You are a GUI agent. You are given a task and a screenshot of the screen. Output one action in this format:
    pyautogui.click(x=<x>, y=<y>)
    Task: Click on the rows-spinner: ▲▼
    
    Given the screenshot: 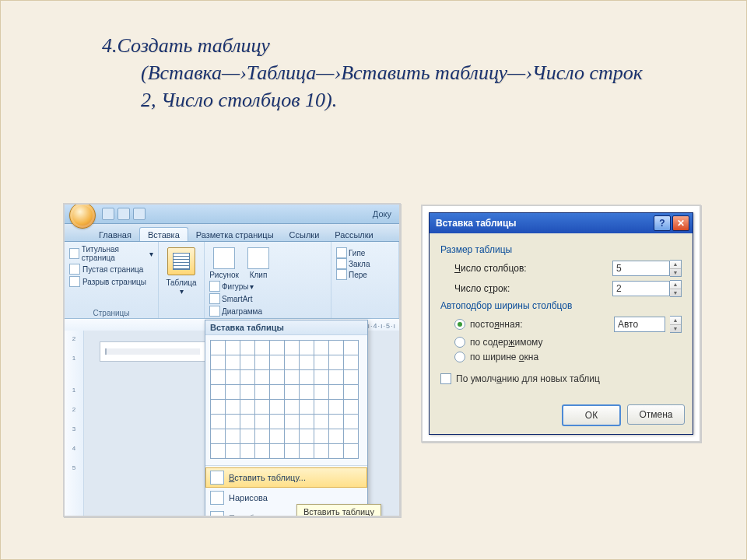 What is the action you would take?
    pyautogui.click(x=675, y=289)
    